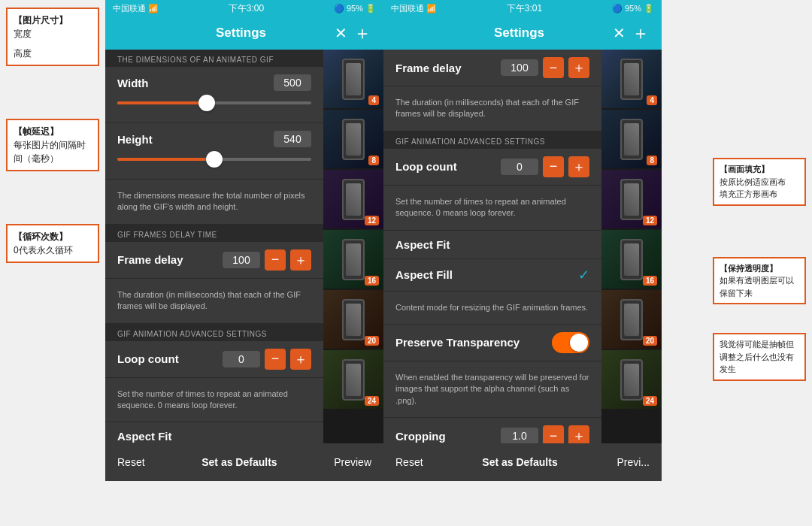 The width and height of the screenshot is (812, 526). Describe the element at coordinates (214, 152) in the screenshot. I see `height-row: Height 540` at that location.